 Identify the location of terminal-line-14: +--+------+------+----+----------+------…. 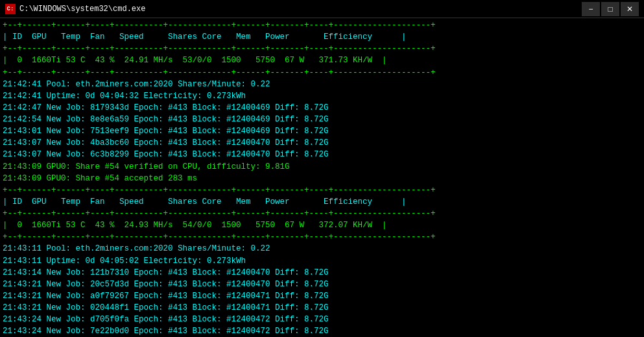
(322, 190).